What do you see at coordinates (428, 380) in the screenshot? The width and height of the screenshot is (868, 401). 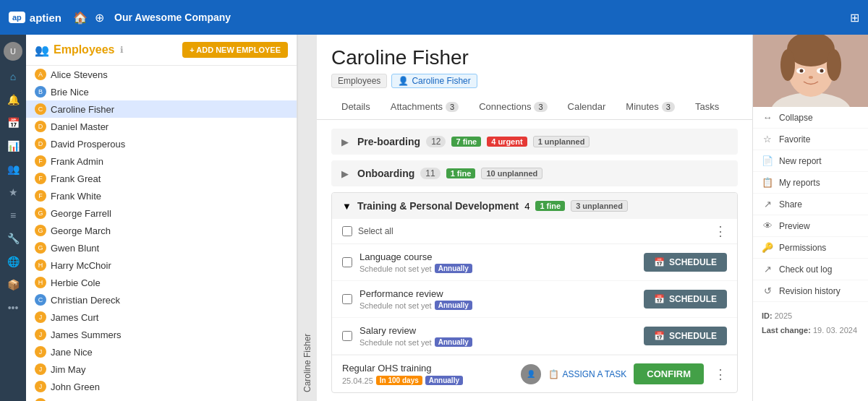 I see `ohs-meta: 25.04.25 In 100 days Annually` at bounding box center [428, 380].